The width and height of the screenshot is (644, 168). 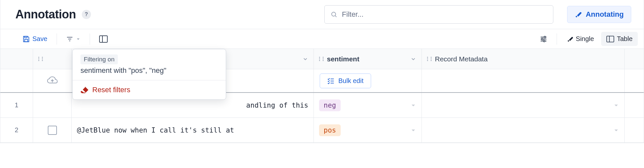 I want to click on sub-tail, so click(x=634, y=81).